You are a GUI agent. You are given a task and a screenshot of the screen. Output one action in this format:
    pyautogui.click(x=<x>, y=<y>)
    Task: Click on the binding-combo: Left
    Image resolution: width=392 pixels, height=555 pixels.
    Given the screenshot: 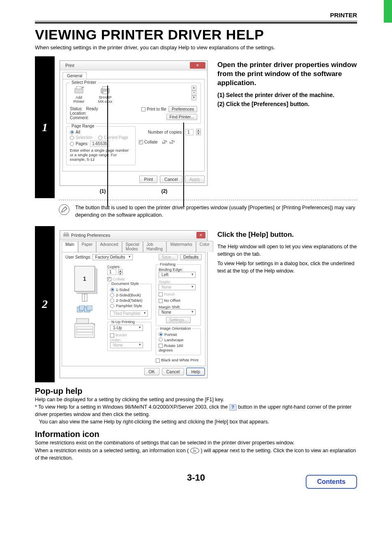 What is the action you would take?
    pyautogui.click(x=177, y=275)
    